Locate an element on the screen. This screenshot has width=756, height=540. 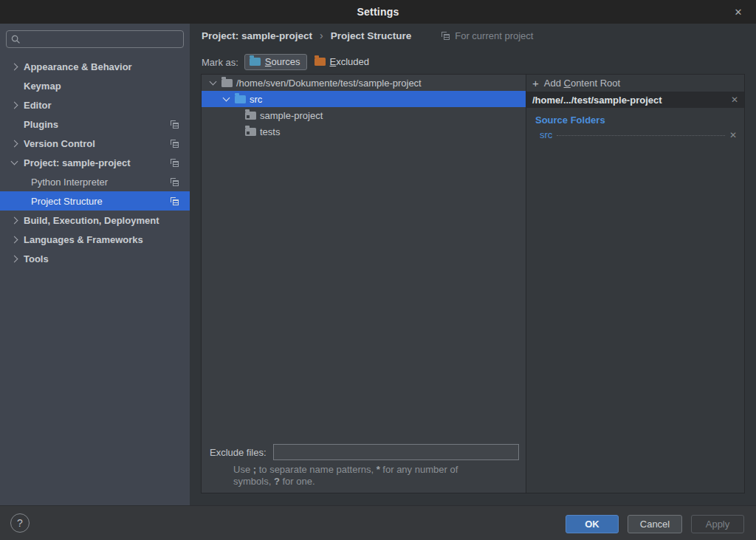
cancel-button: Cancel is located at coordinates (655, 524).